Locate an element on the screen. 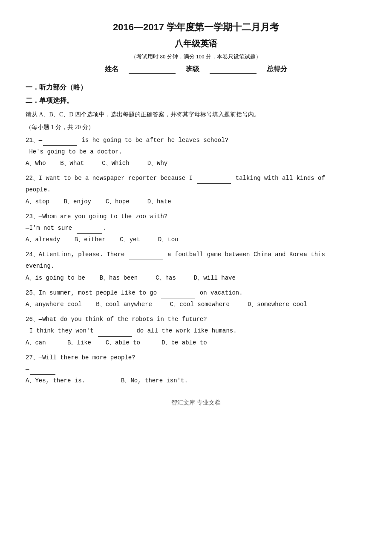  top-divider is located at coordinates (196, 13).